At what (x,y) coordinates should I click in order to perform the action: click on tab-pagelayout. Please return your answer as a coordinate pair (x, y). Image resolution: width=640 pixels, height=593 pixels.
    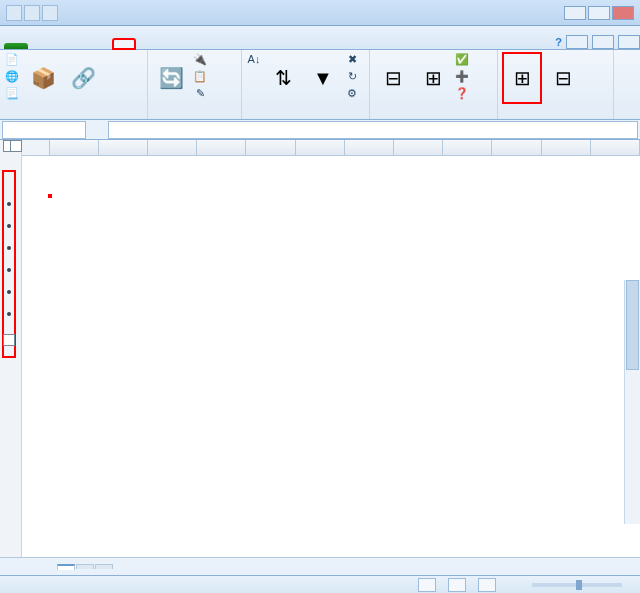
    Looking at the image, I should click on (82, 45).